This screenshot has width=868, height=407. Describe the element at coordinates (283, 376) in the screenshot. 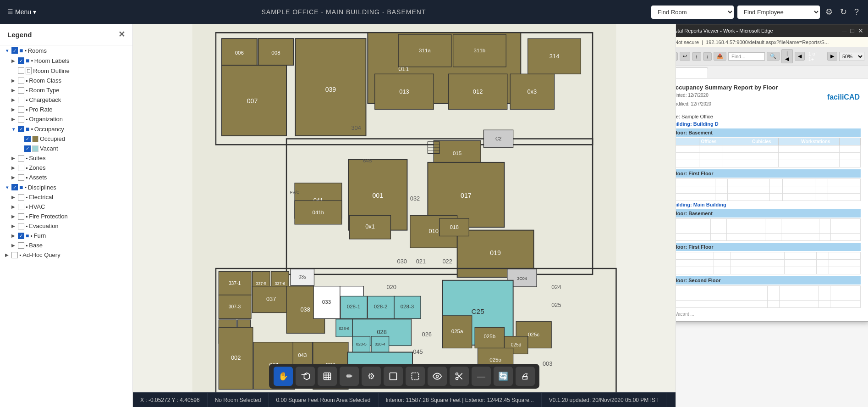

I see `pan-tool-button: ✋` at that location.